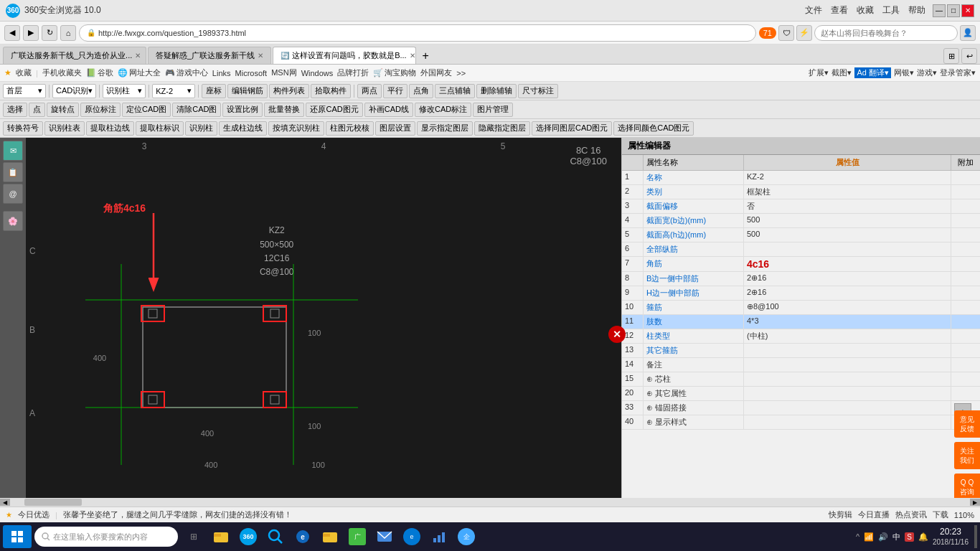 The height and width of the screenshot is (551, 980). I want to click on prop-row-13: 13 其它箍筋, so click(801, 351).